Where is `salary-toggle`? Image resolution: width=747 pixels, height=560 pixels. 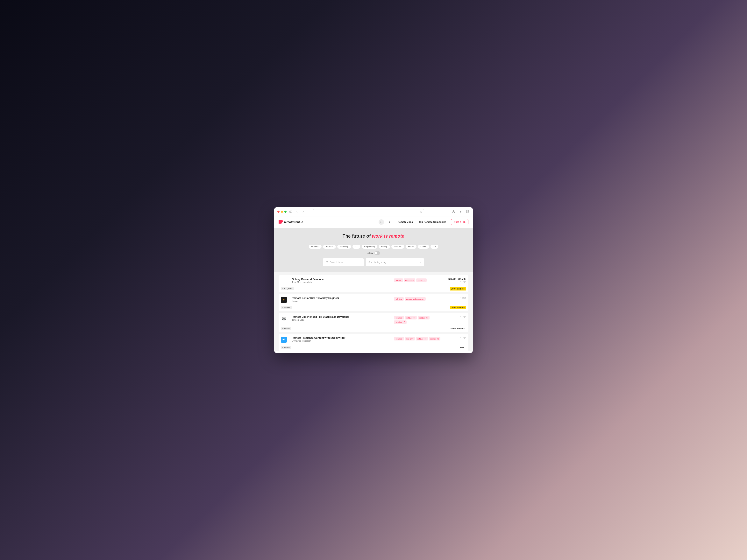 salary-toggle is located at coordinates (378, 253).